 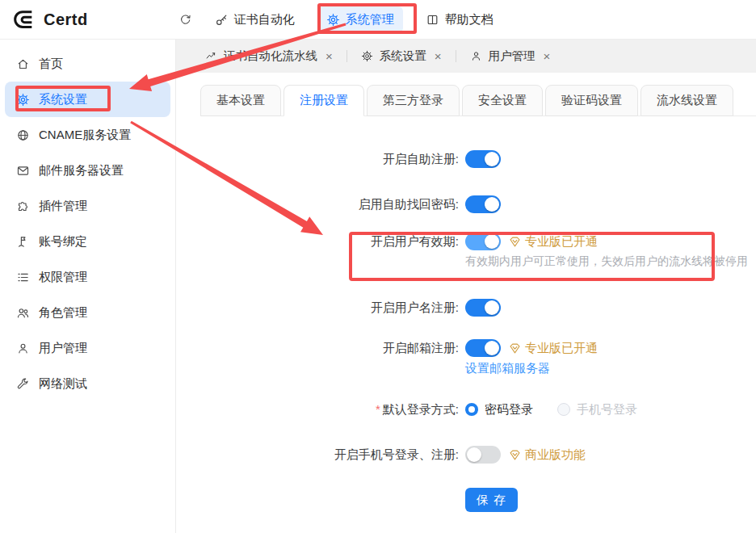 What do you see at coordinates (360, 19) in the screenshot?
I see `nav-item-system-management: 系统管理` at bounding box center [360, 19].